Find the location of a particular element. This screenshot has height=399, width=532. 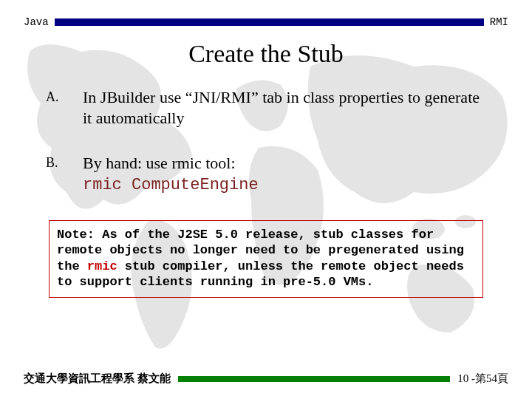

code-snippet: rmic ComputeEngine is located at coordinates (171, 185).